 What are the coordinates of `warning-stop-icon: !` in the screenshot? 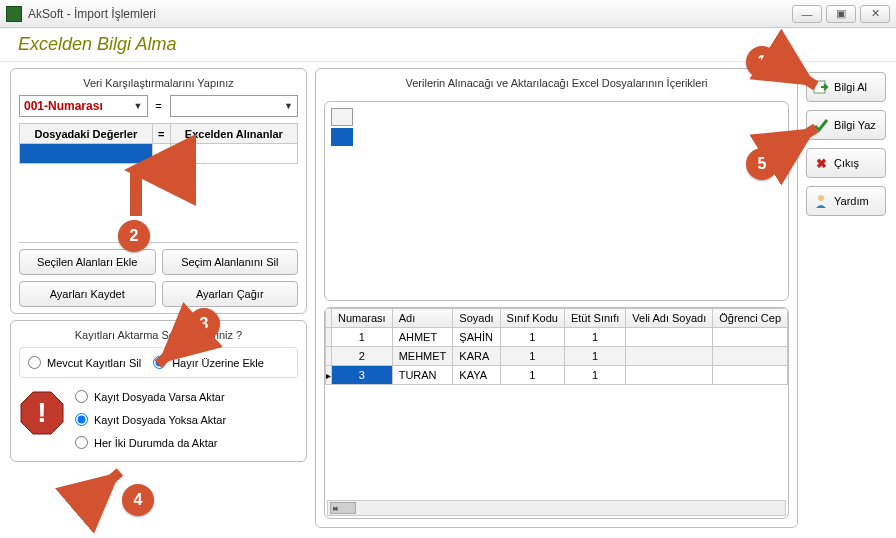 It's located at (42, 413).